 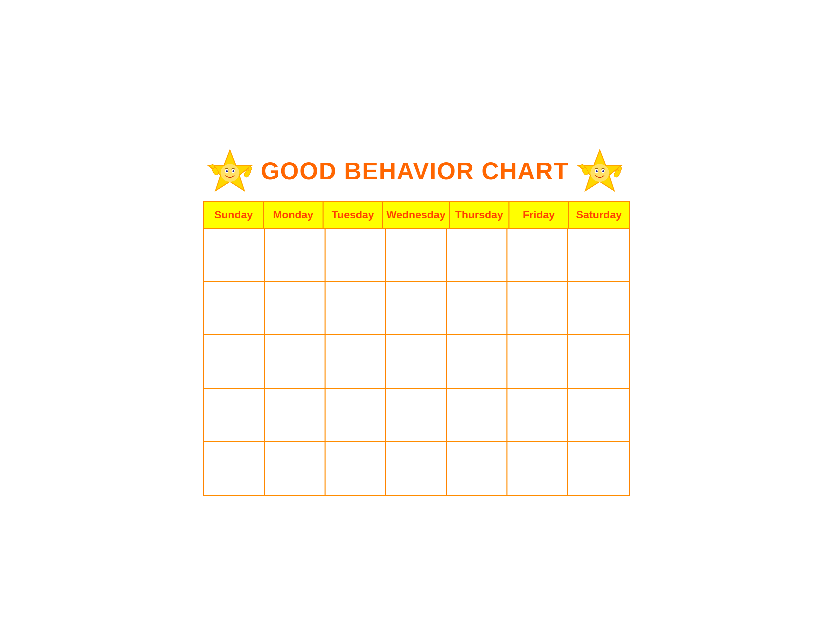 I want to click on cell-row5-wed, so click(x=416, y=469).